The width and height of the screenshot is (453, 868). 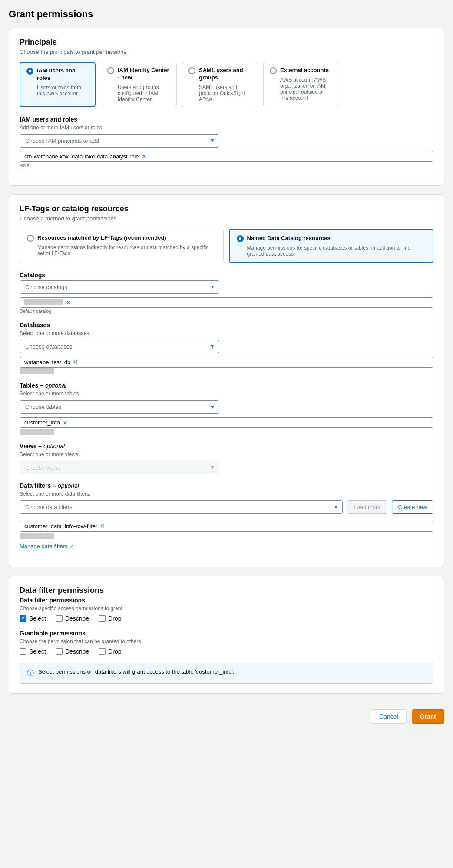 I want to click on tables-select: Choose tables, so click(x=119, y=407).